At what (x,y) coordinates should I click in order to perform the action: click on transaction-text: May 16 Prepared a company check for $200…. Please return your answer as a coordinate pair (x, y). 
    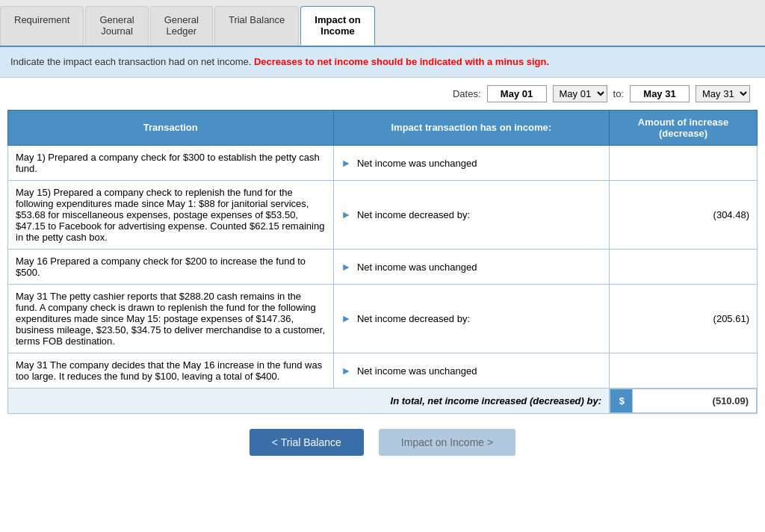
    Looking at the image, I should click on (171, 266).